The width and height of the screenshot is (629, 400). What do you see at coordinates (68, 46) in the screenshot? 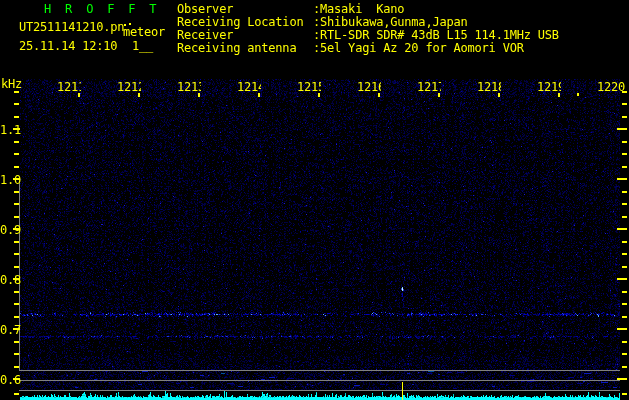
I see `datetime: 25.11.14 12:10` at bounding box center [68, 46].